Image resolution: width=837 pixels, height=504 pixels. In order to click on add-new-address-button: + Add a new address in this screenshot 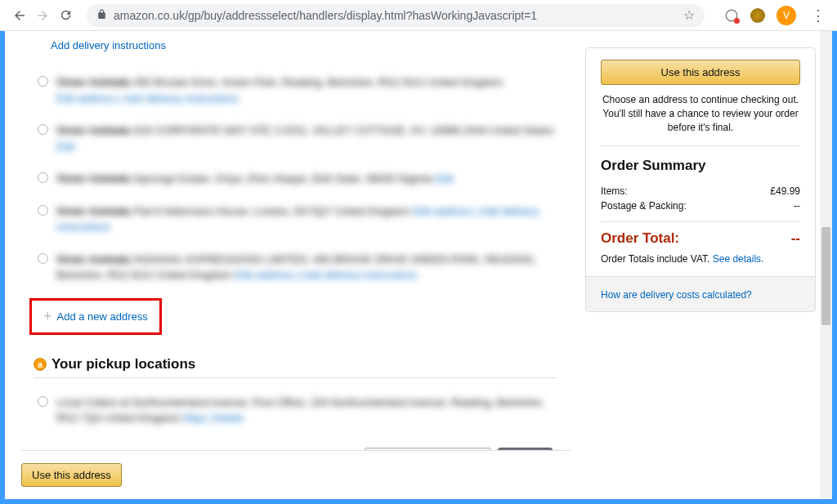, I will do `click(96, 317)`.